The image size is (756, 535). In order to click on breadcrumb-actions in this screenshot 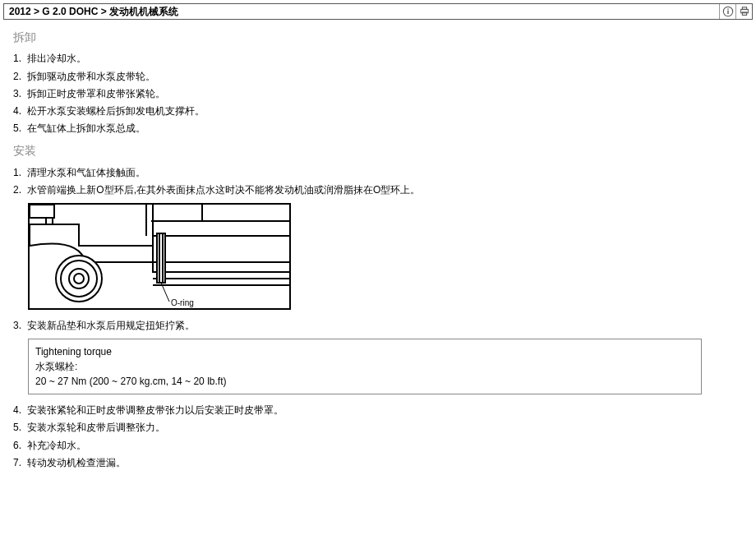, I will do `click(735, 12)`.